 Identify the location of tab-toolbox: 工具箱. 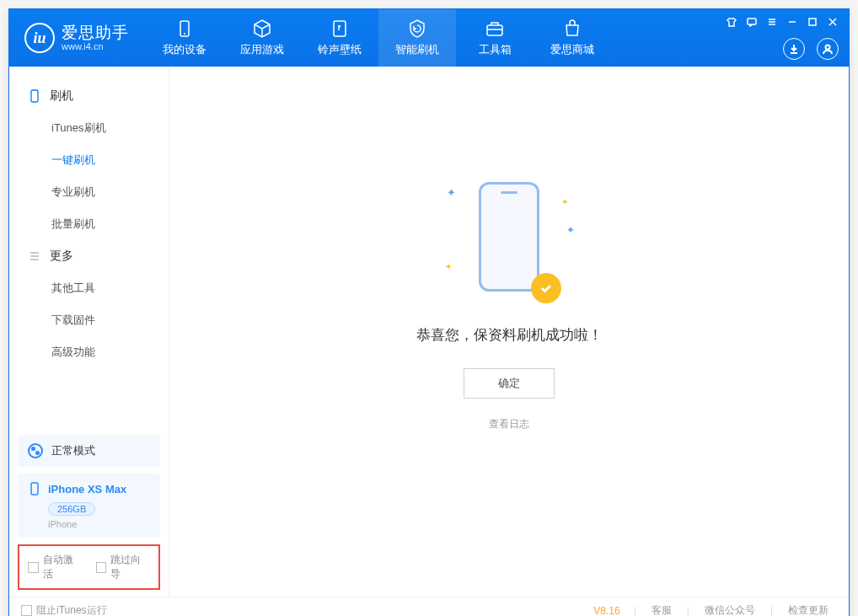
(495, 38).